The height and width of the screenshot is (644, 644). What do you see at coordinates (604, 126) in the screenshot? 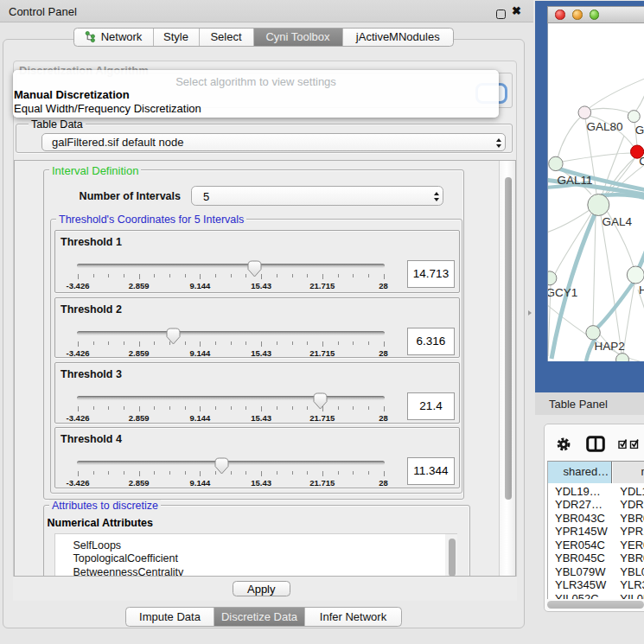
I see `svg-text: GAL80` at bounding box center [604, 126].